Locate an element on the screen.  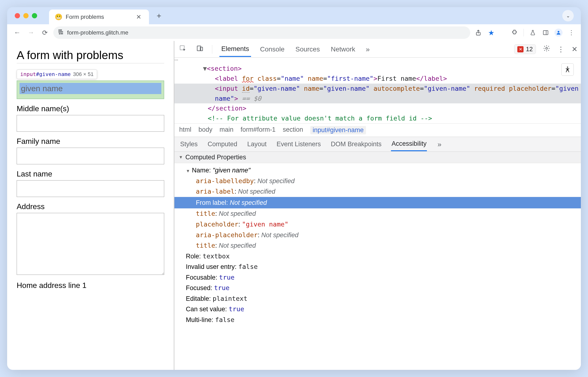
tabs-dropdown-icon: ⌄ is located at coordinates (568, 16).